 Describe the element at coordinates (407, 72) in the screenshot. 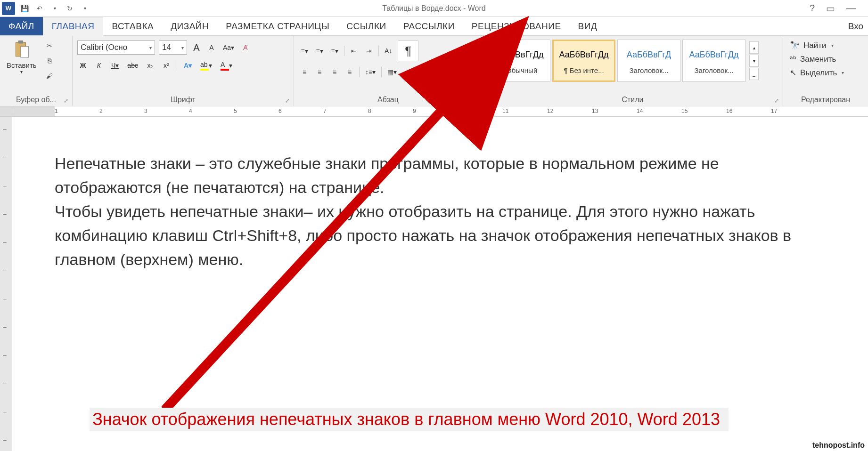

I see `borders-icon: ▭` at that location.